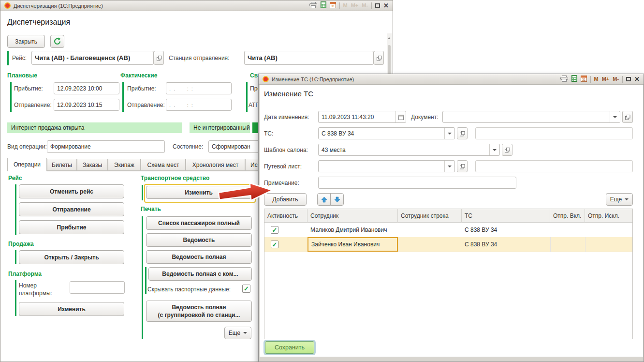 Image resolution: width=644 pixels, height=362 pixels. I want to click on route-field: Чита (АВ) - Благовещенск (АВ), so click(93, 58).